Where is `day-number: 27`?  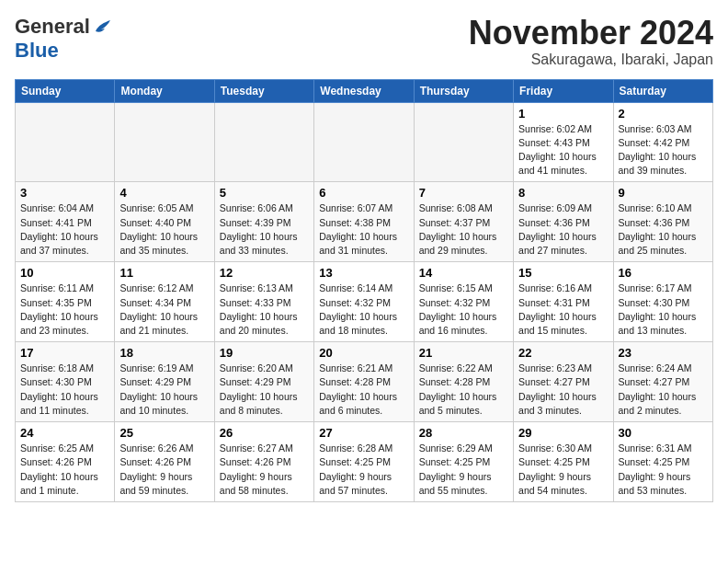 day-number: 27 is located at coordinates (364, 432).